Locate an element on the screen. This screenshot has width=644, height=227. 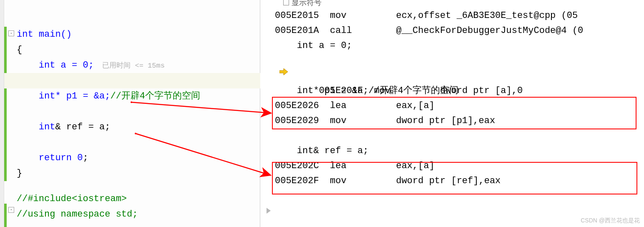
code-line: //using namespace std; is located at coordinates (138, 214).